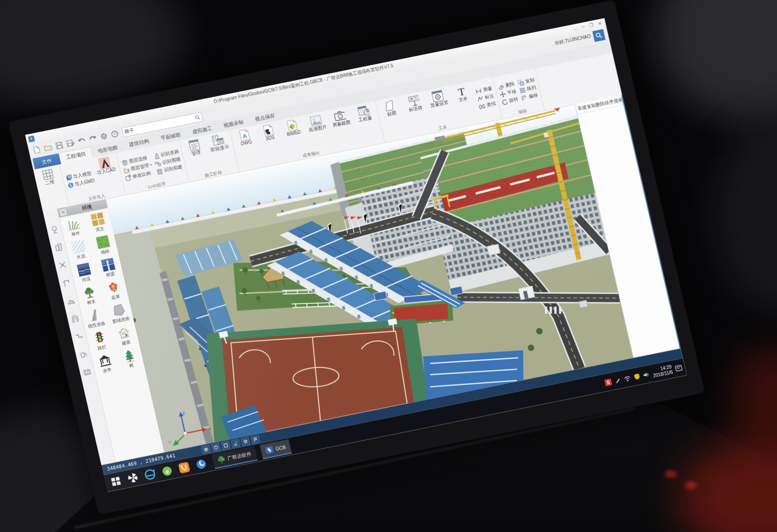 The image size is (777, 532). What do you see at coordinates (583, 304) in the screenshot?
I see `porta-unit` at bounding box center [583, 304].